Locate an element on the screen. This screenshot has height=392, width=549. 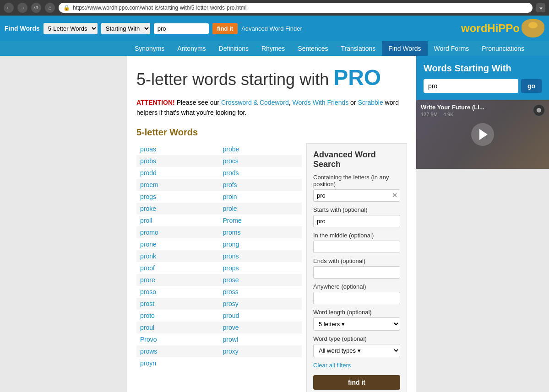
letter-count-select: 5-Letter Words 2-Letter Words 3-Letter W… is located at coordinates (71, 28).